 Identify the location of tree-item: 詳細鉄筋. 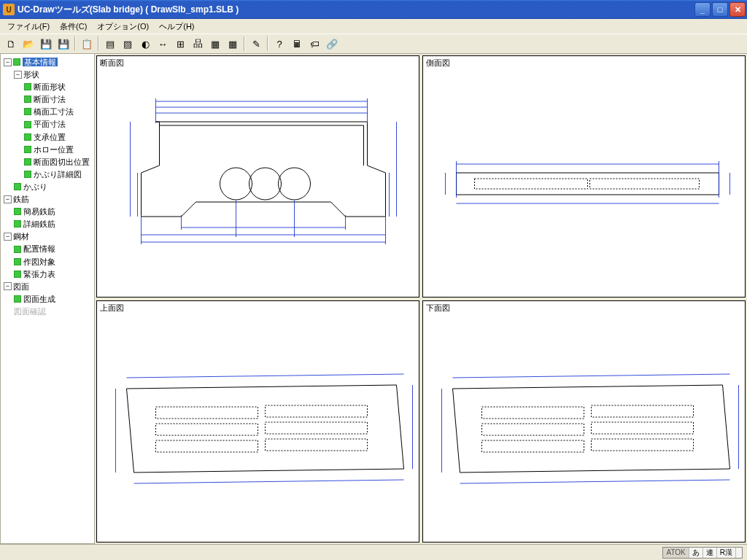
(53, 223).